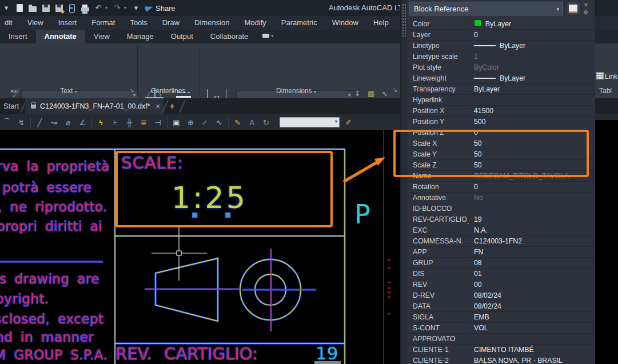 The height and width of the screenshot is (364, 618). What do you see at coordinates (501, 166) in the screenshot?
I see `property-row: Scale Z50` at bounding box center [501, 166].